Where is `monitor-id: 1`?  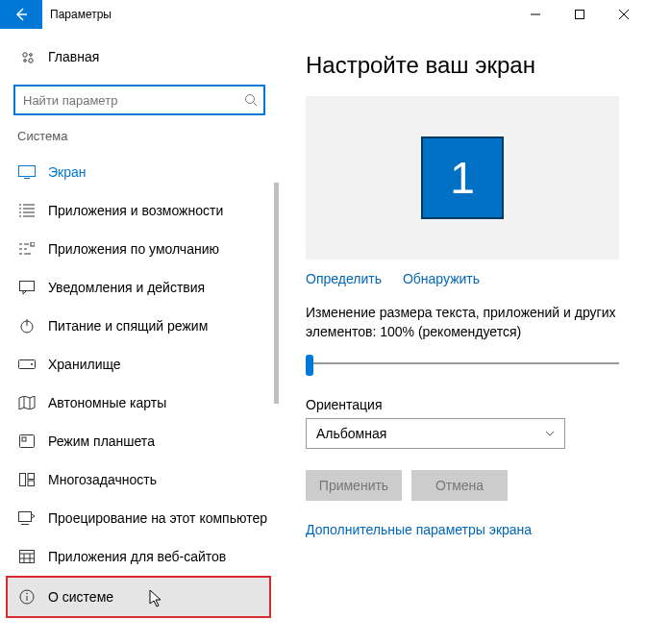
monitor-id: 1 is located at coordinates (462, 178).